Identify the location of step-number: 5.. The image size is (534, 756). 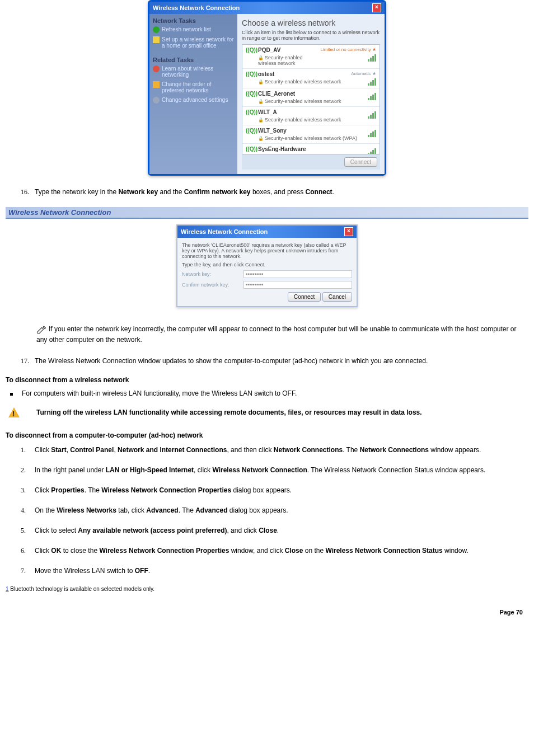
(24, 530).